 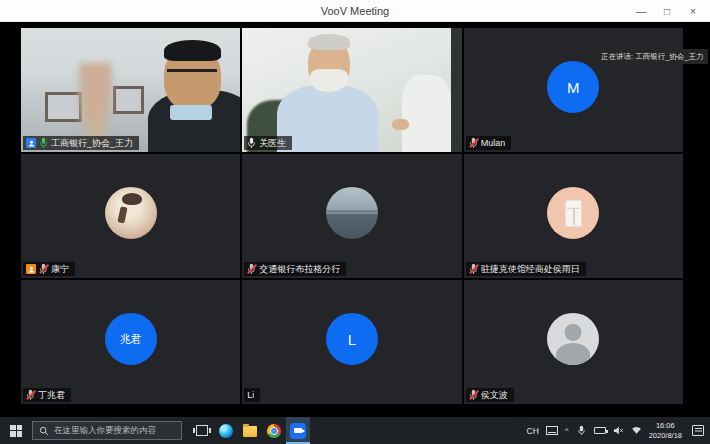 I want to click on avatar: 兆君, so click(x=131, y=339).